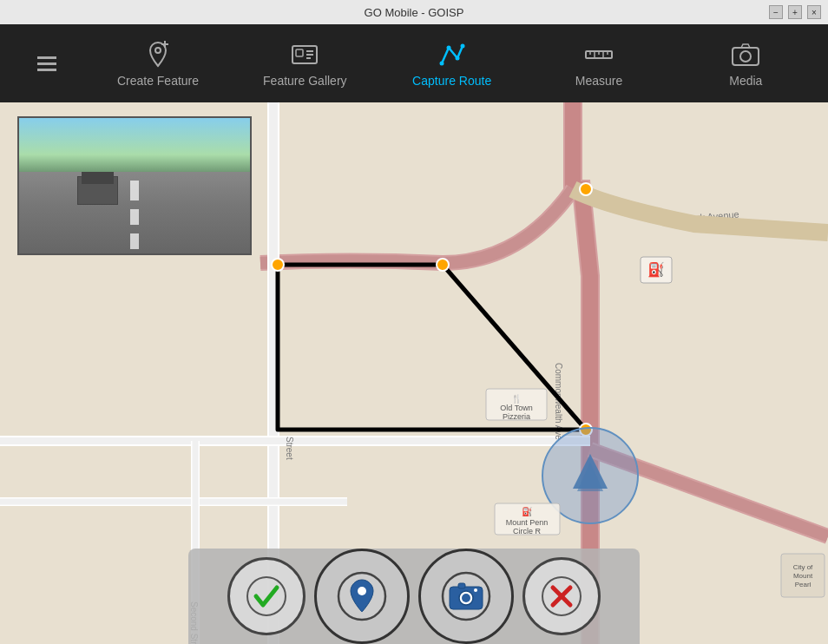 This screenshot has width=828, height=644. What do you see at coordinates (599, 81) in the screenshot?
I see `measure-label: Measure` at bounding box center [599, 81].